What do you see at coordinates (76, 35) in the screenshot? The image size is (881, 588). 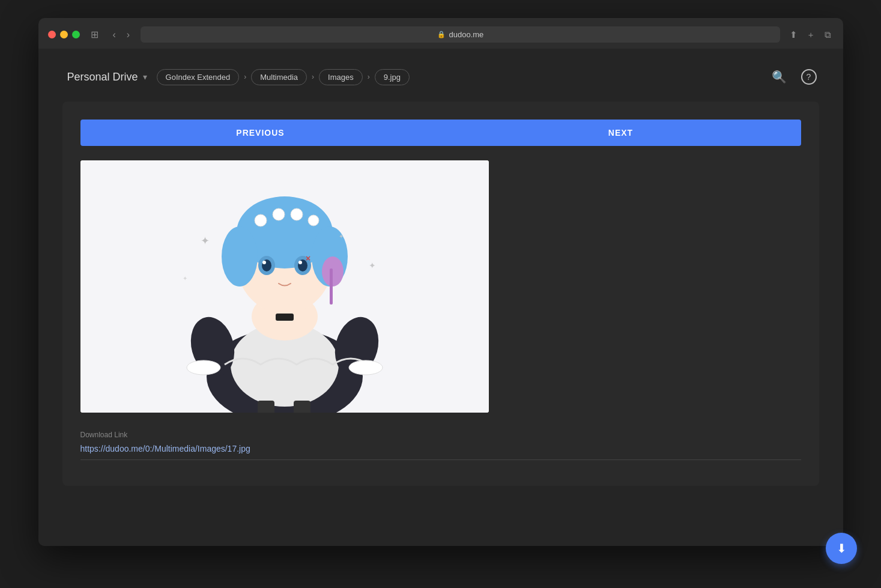 I see `maximize-button` at bounding box center [76, 35].